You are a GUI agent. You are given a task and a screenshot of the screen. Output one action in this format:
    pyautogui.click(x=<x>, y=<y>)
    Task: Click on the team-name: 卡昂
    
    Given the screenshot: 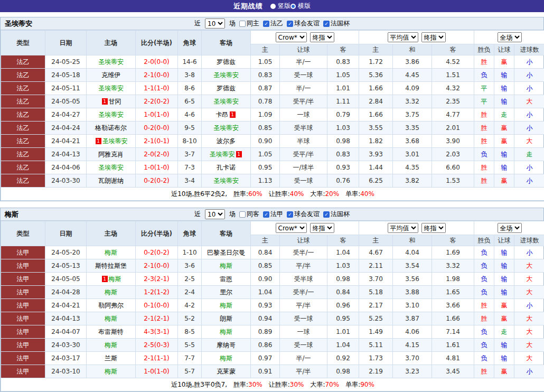 What is the action you would take?
    pyautogui.click(x=222, y=115)
    